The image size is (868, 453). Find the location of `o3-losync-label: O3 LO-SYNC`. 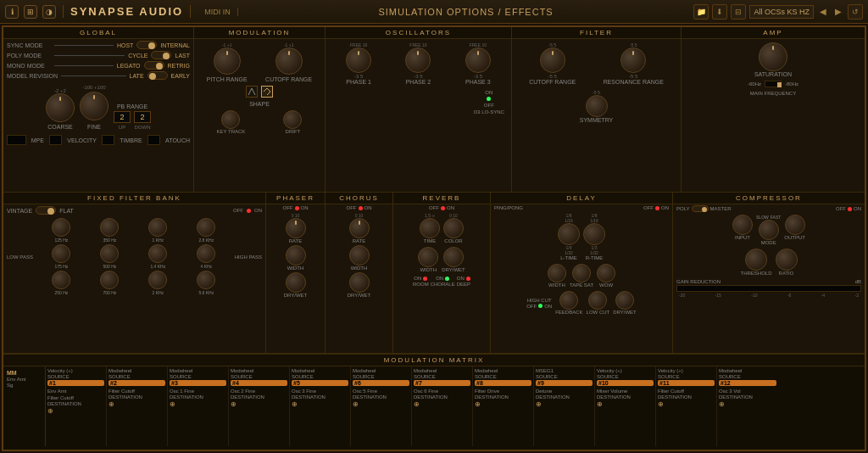

o3-losync-label: O3 LO-SYNC is located at coordinates (489, 112).